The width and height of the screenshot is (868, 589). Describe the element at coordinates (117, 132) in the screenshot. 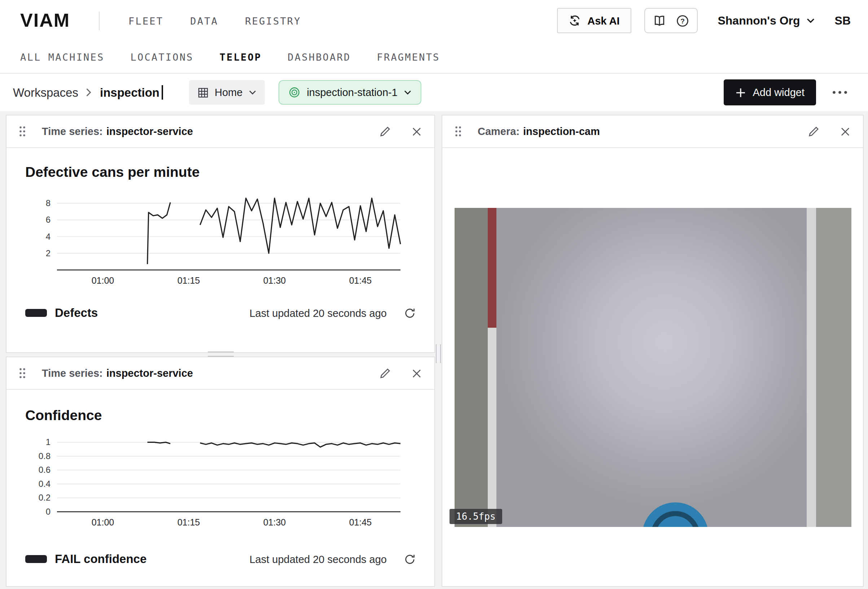

I see `widget-title: Time series:inspector-service` at that location.